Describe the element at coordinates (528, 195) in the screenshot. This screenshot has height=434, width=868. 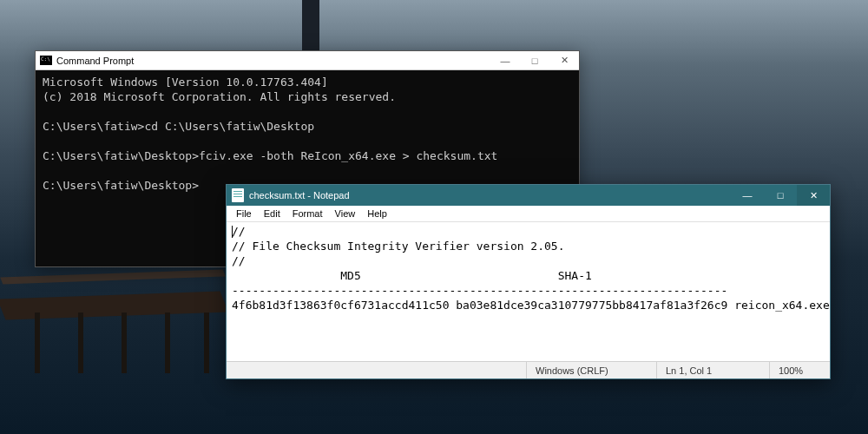
I see `notepad-titlebar: checksum.txt - Notepad — □ ✕` at that location.